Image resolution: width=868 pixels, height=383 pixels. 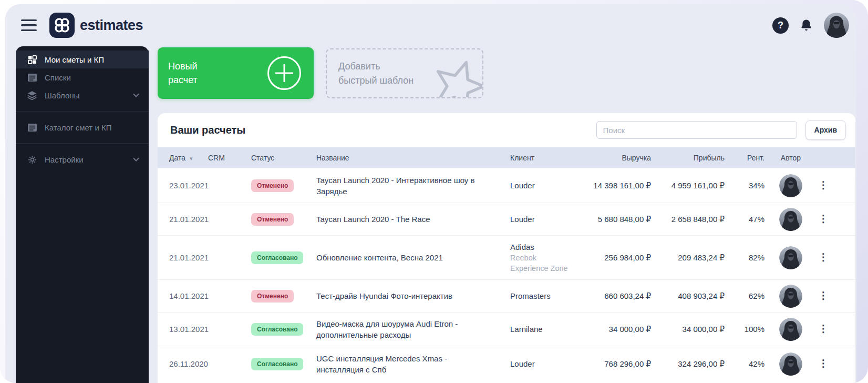 I want to click on col-header-client: Клиент, so click(x=537, y=158).